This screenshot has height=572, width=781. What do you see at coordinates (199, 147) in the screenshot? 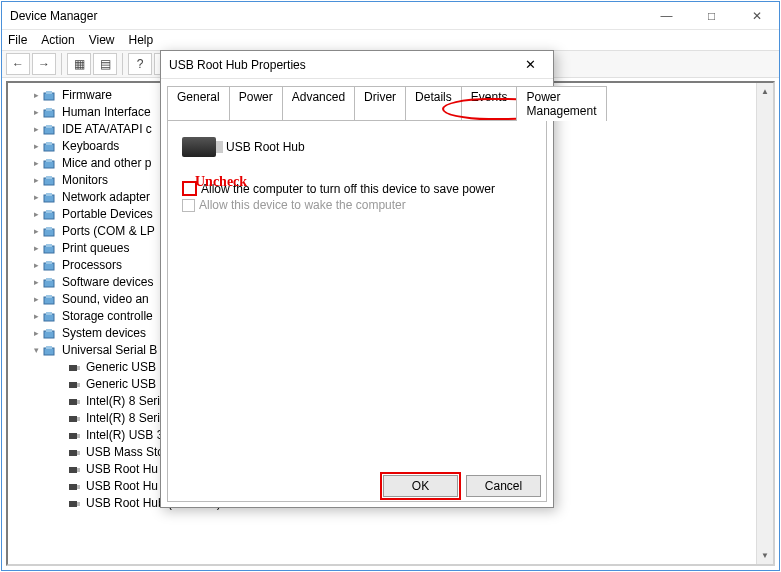
I see `usb-icon` at bounding box center [199, 147].